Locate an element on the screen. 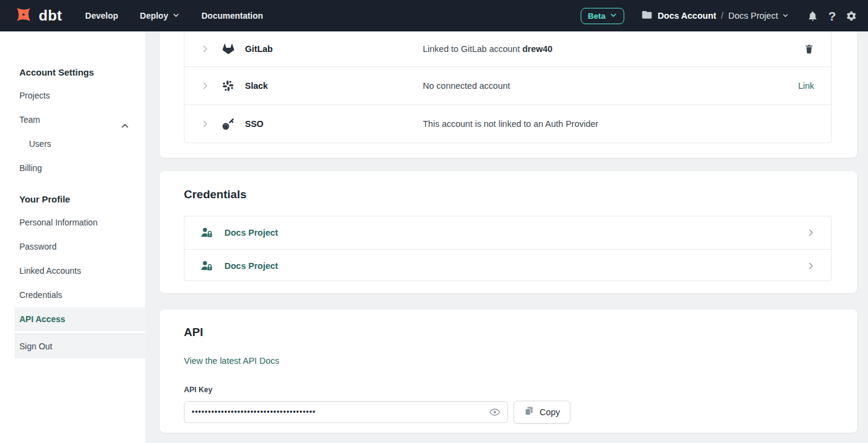 This screenshot has width=868, height=443. api-key-label: API Key is located at coordinates (508, 390).